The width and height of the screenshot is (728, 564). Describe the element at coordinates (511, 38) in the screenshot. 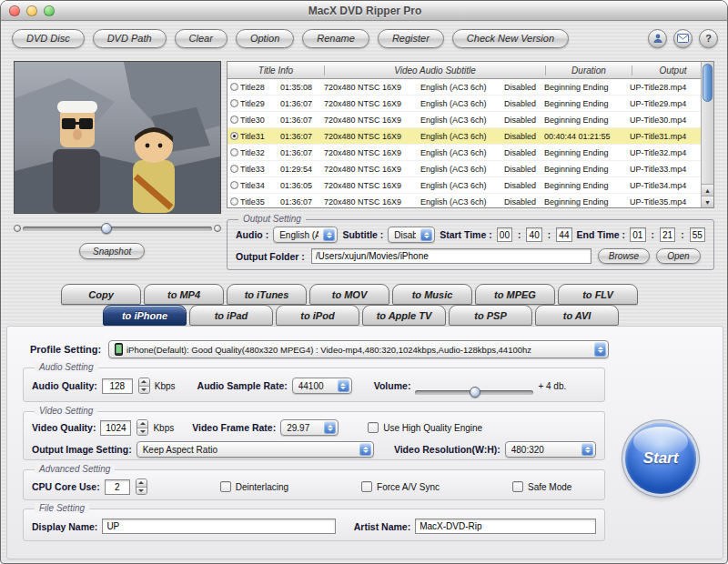

I see `check-new-version-button: Check New Version` at that location.